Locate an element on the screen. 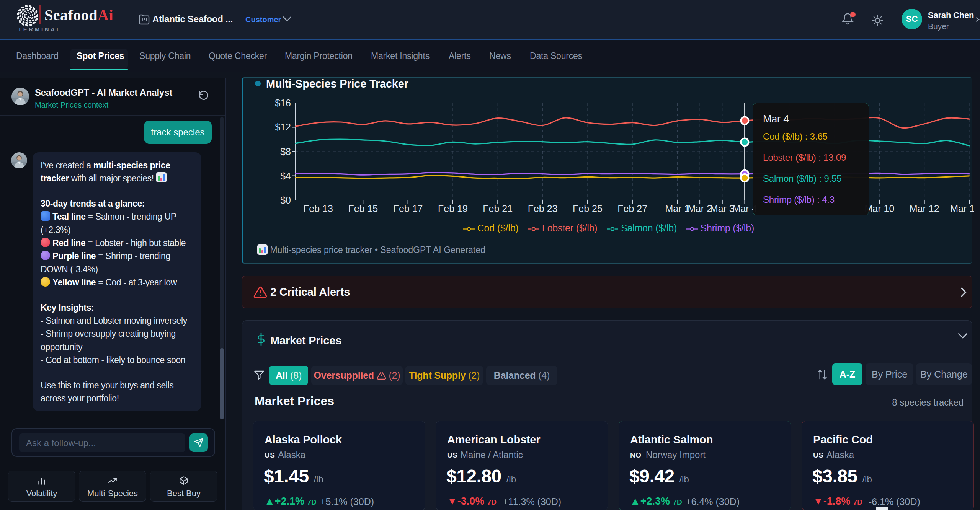 This screenshot has height=510, width=980. svg-text: Feb 13 is located at coordinates (318, 209).